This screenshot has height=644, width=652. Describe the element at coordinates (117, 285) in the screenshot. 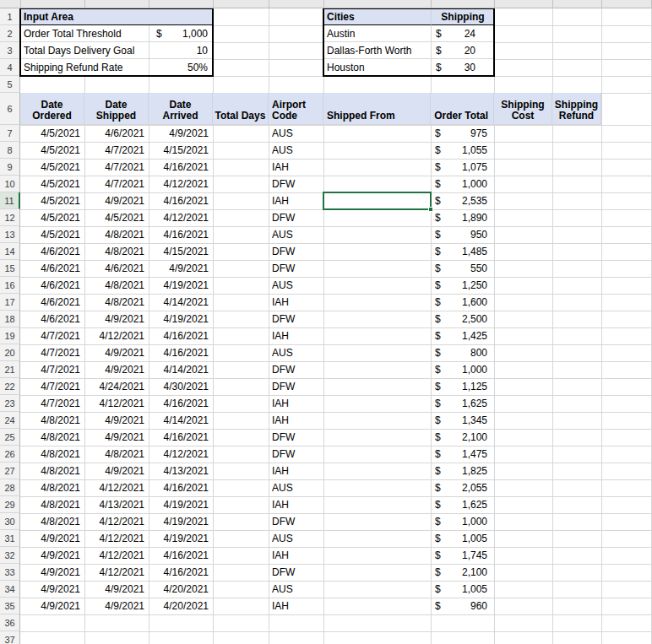

I see `cell-date-shipped-row16: 4/8/2021` at that location.